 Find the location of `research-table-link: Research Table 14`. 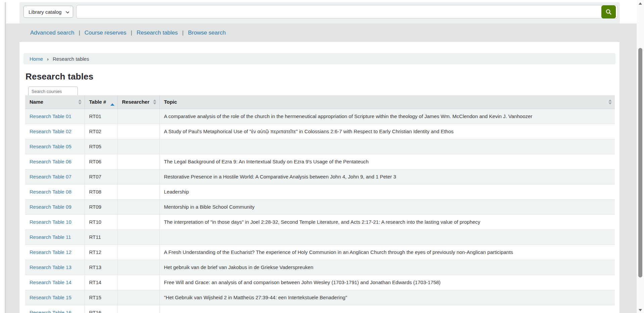

research-table-link: Research Table 14 is located at coordinates (50, 282).